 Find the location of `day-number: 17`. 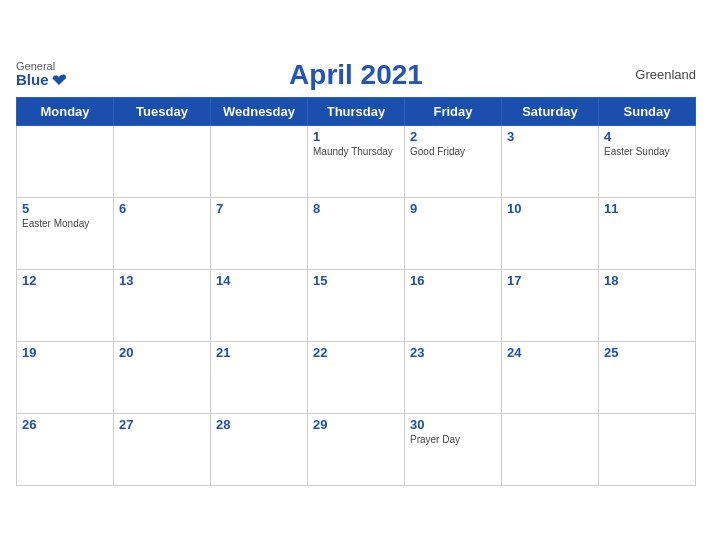

day-number: 17 is located at coordinates (550, 280).